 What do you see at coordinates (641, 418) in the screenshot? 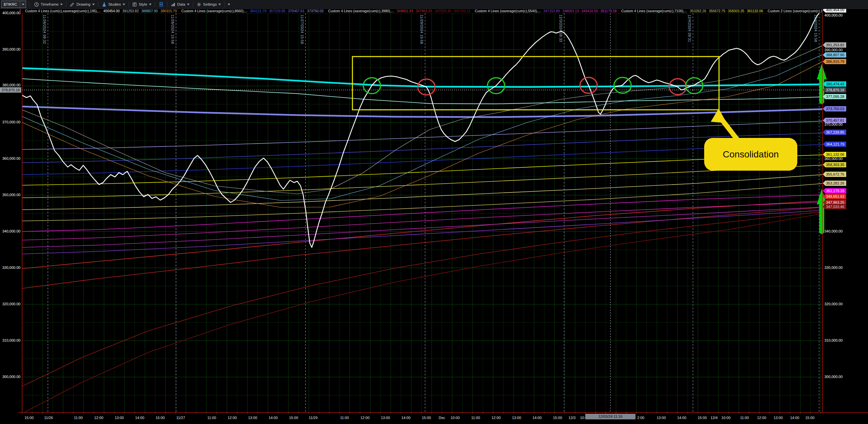
I see `time-axis-label: 2:00` at bounding box center [641, 418].